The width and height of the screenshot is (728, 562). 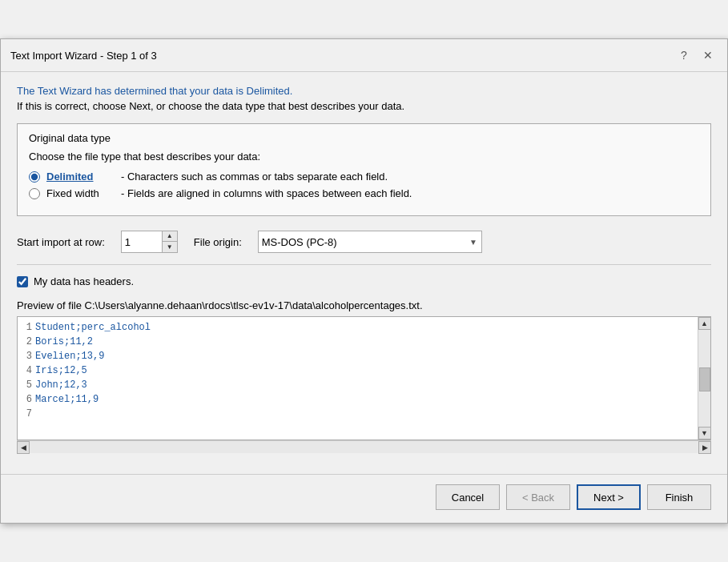 What do you see at coordinates (61, 371) in the screenshot?
I see `line-text: Iris;12,5` at bounding box center [61, 371].